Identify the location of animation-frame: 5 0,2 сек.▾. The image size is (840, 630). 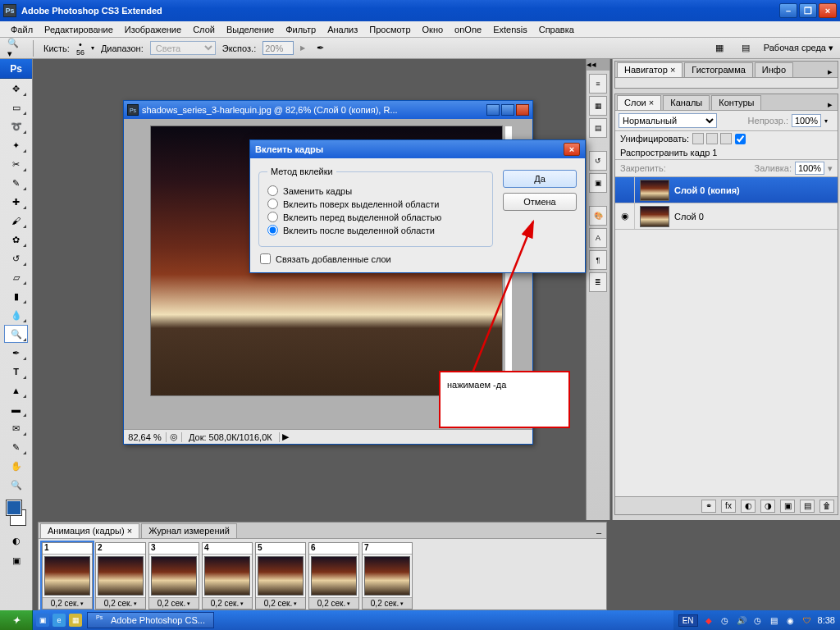
(281, 576).